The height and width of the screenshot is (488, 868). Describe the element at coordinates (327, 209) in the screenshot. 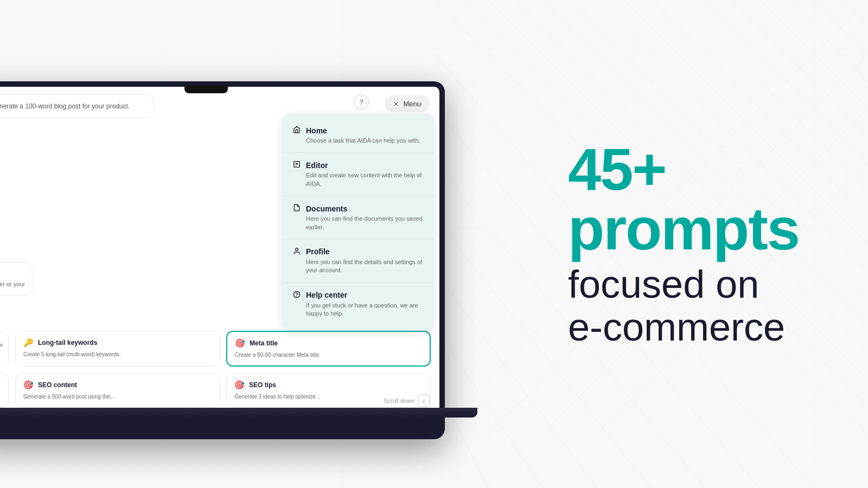

I see `menu-documents-label: Documents` at that location.